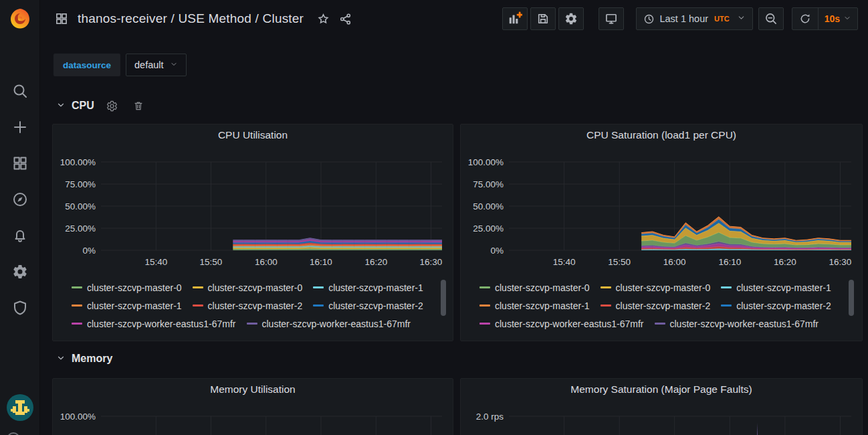 The image size is (868, 435). I want to click on user-avatar, so click(20, 408).